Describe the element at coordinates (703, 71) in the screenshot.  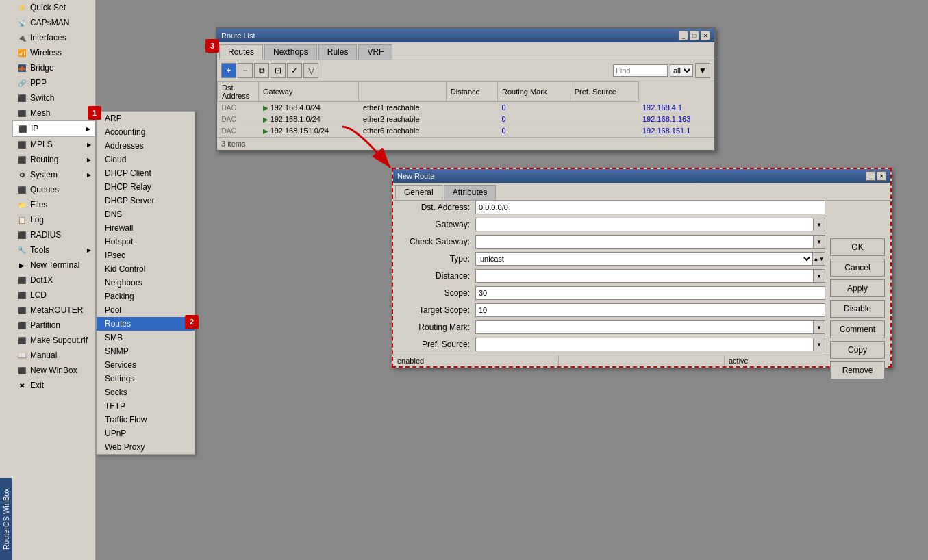
I see `search-dropdown-btn: ▼` at that location.